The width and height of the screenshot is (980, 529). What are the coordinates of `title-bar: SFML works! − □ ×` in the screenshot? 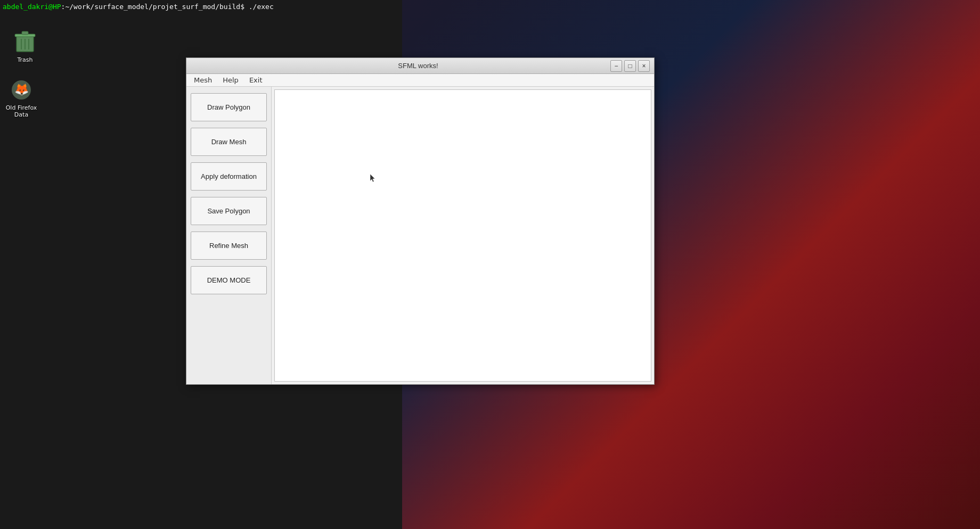 It's located at (420, 66).